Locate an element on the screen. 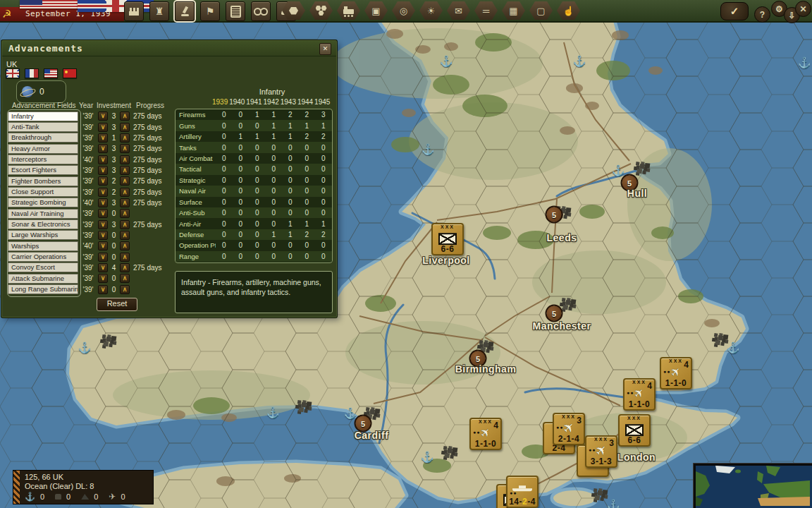  field-name: Carrier Operations is located at coordinates (43, 257).